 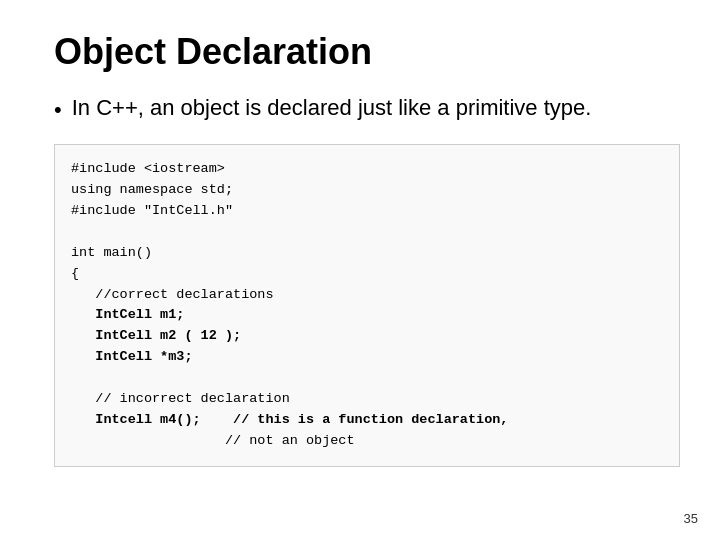 What do you see at coordinates (367, 254) in the screenshot?
I see `code-line: int main()` at bounding box center [367, 254].